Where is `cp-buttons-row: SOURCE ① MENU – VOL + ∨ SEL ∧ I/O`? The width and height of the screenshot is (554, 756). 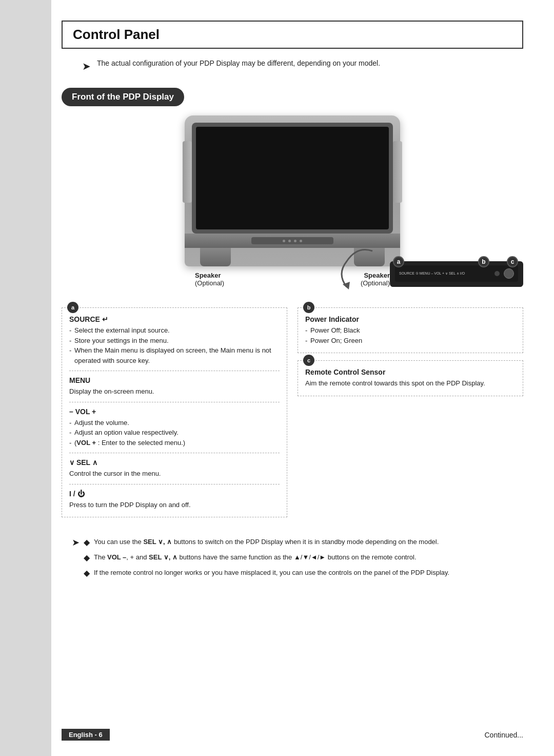 cp-buttons-row: SOURCE ① MENU – VOL + ∨ SEL ∧ I/O is located at coordinates (457, 274).